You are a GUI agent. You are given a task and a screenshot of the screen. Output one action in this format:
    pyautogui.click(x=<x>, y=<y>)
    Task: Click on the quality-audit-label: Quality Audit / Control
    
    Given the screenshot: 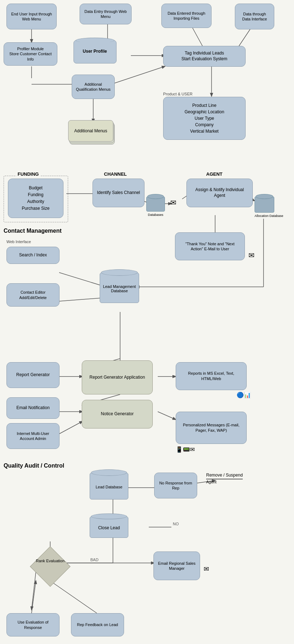 What is the action you would take?
    pyautogui.click(x=34, y=466)
    